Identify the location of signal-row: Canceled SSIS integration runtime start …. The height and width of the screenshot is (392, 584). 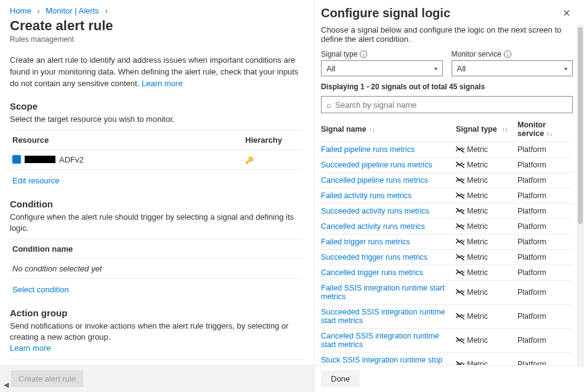
(447, 341).